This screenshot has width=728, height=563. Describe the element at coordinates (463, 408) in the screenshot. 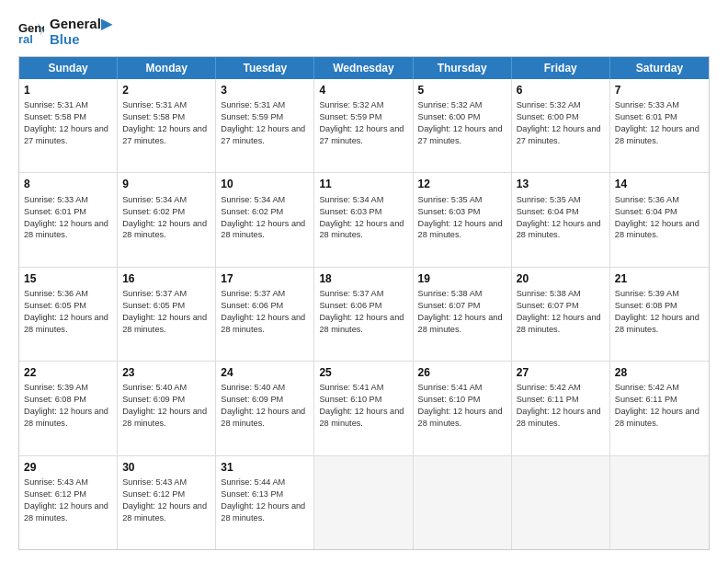

I see `calendar-cell: 26 Sunrise: 5:41 AMSunset: 6:10 PMDaylig…` at that location.